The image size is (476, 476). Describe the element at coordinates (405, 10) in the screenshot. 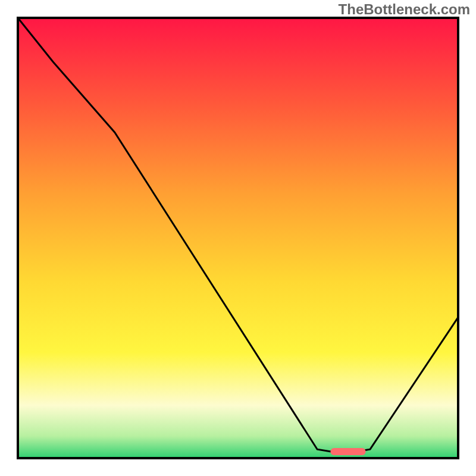

I see `watermark-text: TheBottleneck.com` at that location.